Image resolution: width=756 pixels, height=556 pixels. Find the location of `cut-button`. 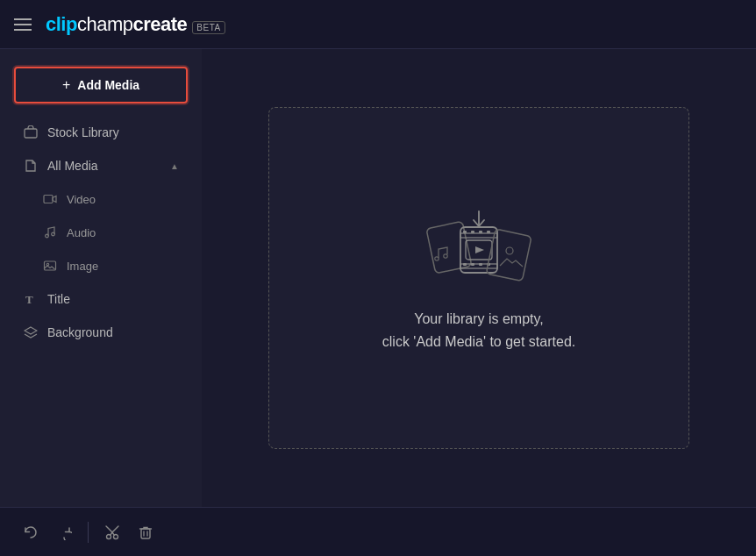

cut-button is located at coordinates (112, 532).